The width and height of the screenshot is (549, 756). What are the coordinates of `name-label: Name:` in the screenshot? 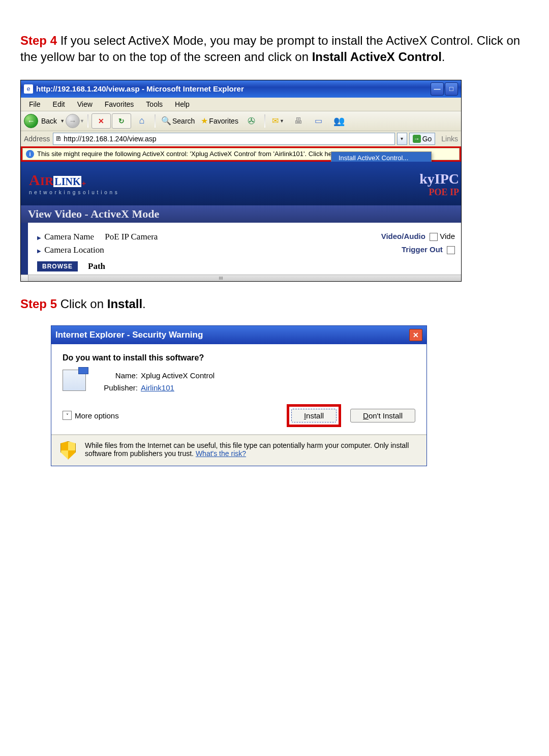 It's located at (116, 376).